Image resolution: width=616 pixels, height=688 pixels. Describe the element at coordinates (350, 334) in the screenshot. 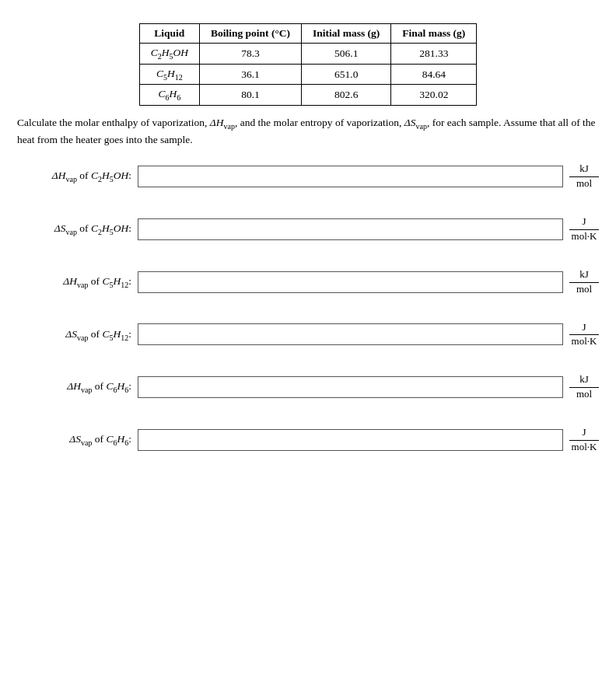

I see `answer-input-dS_C5H12` at that location.